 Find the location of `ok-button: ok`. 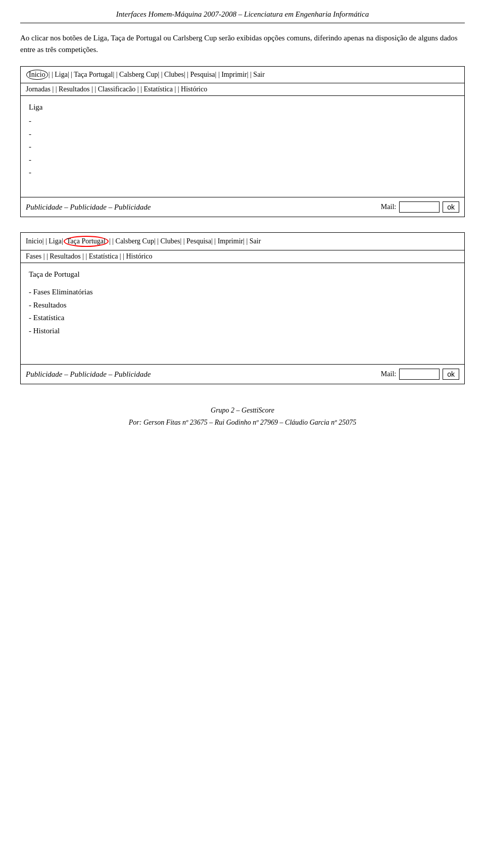

ok-button: ok is located at coordinates (451, 207).